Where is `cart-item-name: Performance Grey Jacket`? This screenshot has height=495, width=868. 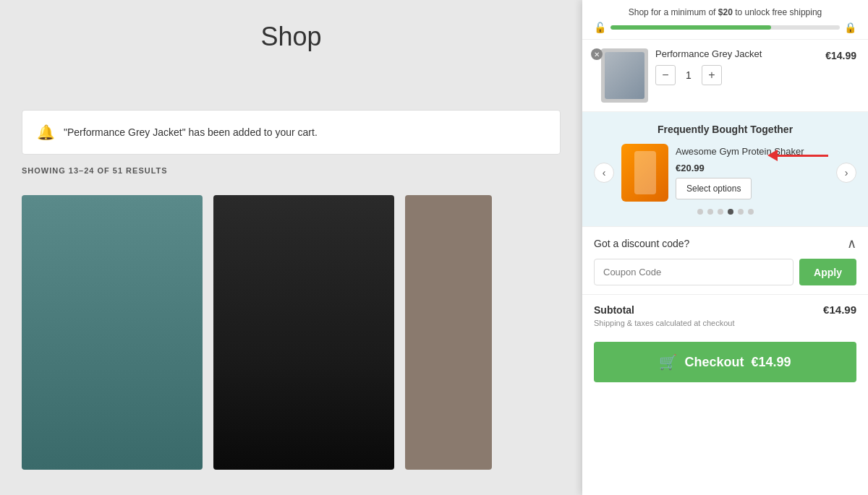 cart-item-name: Performance Grey Jacket is located at coordinates (736, 53).